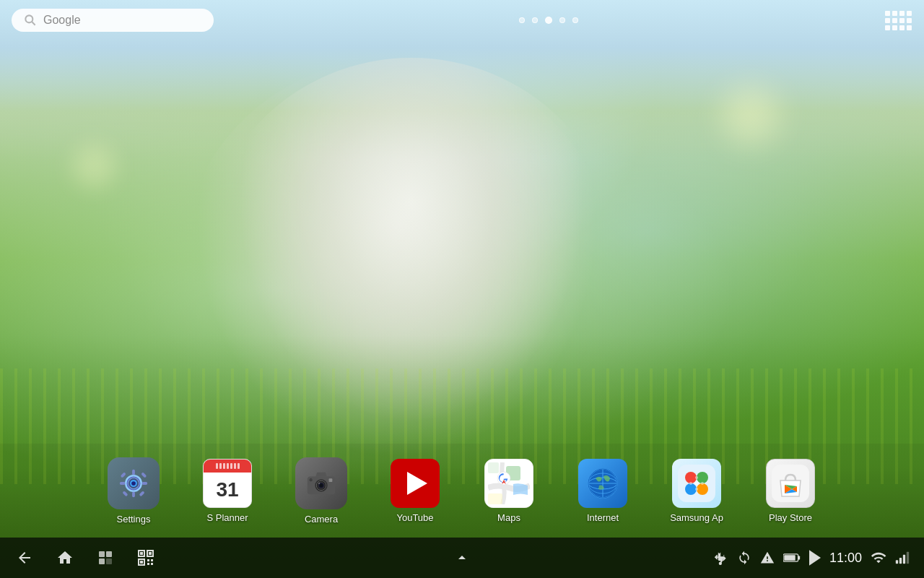 This screenshot has height=578, width=924. I want to click on media-icon, so click(815, 558).